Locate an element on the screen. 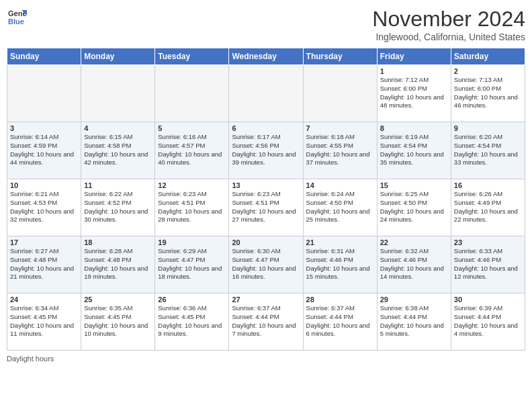  day-number: 15 is located at coordinates (414, 185).